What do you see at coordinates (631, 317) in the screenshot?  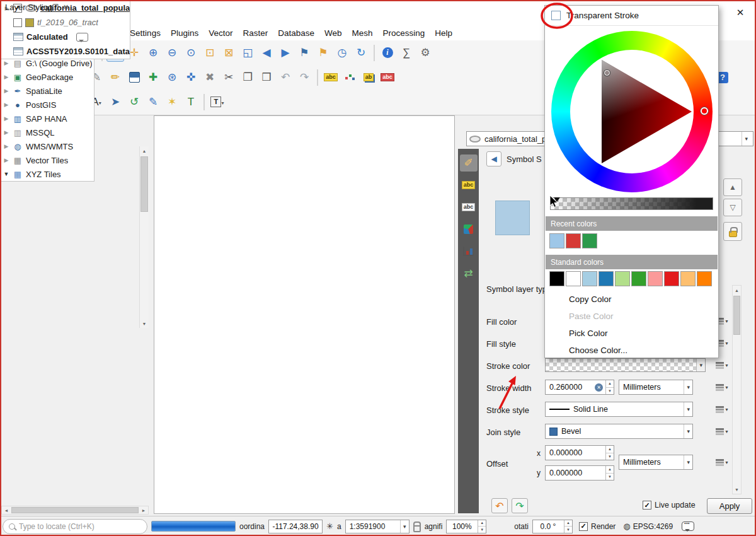 I see `menu-item-paste-color: Paste Color` at bounding box center [631, 317].